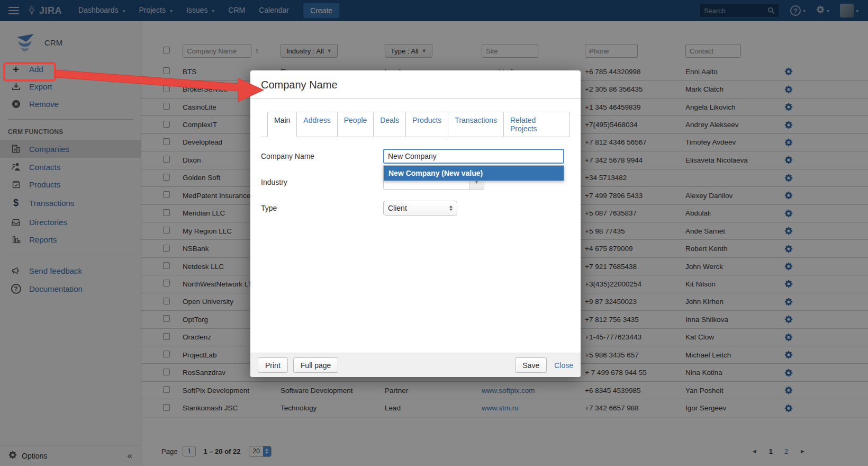 Image resolution: width=868 pixels, height=466 pixels. What do you see at coordinates (415, 124) in the screenshot?
I see `dialog-tabs: MainAddressPeopleDealsProductsTransactio…` at bounding box center [415, 124].